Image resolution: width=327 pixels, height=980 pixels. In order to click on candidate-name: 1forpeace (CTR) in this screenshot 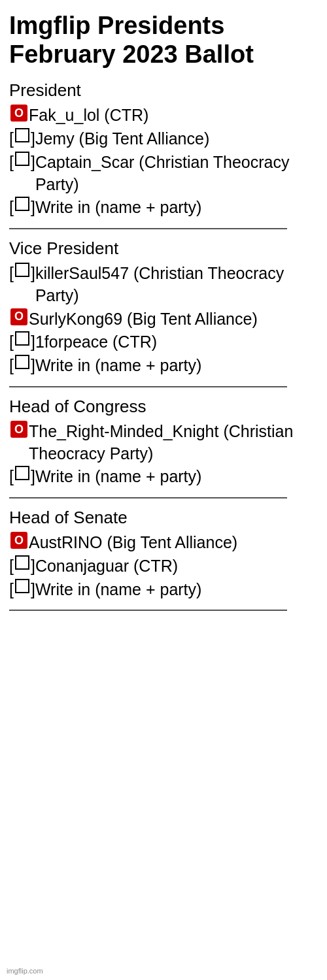, I will do `click(177, 342)`.